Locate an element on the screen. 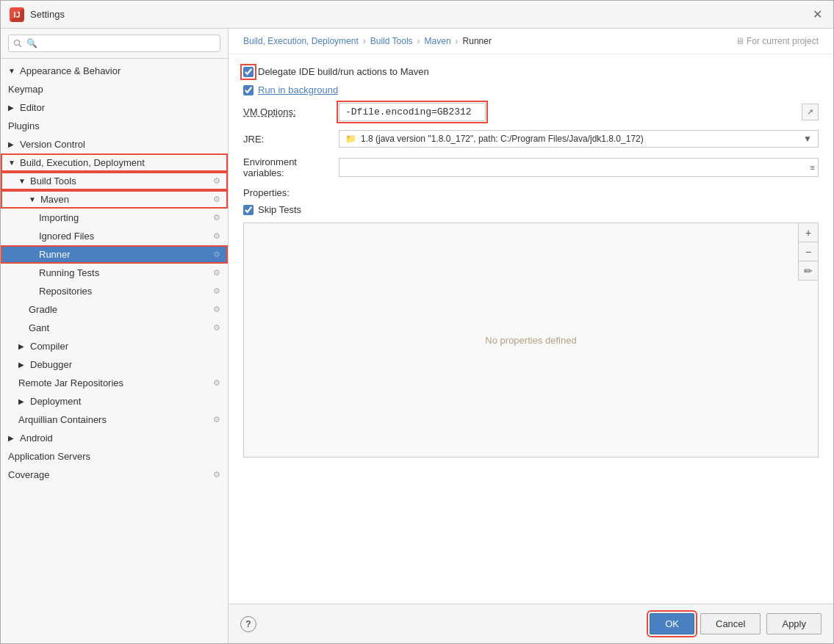 Image resolution: width=834 pixels, height=644 pixels. action-buttons: OK Cancel Apply is located at coordinates (736, 624).